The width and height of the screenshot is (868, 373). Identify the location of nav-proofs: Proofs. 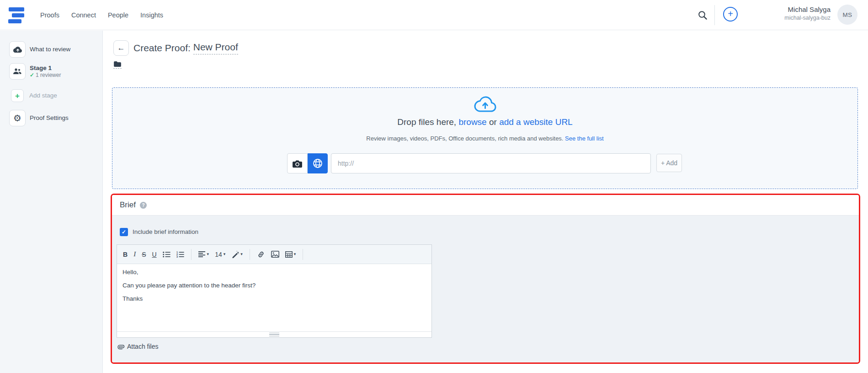
(50, 15).